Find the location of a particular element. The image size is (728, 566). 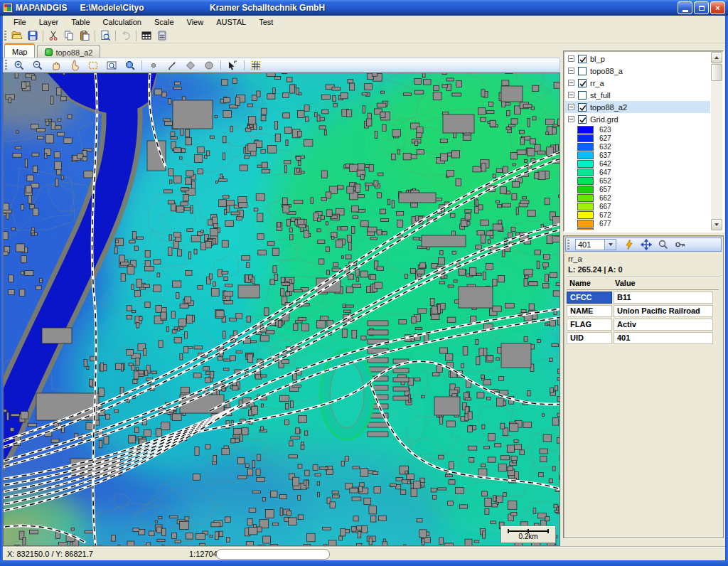

layer-label: topo88_a is located at coordinates (606, 71).